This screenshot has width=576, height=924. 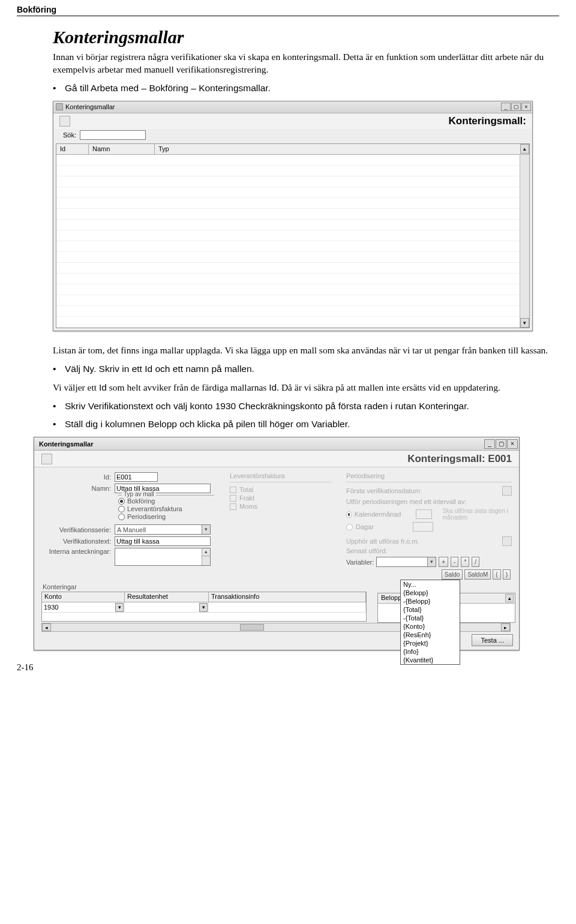 I want to click on form-middle-column: Leverantörsfaktura Total Frakt Moms, so click(x=281, y=526).